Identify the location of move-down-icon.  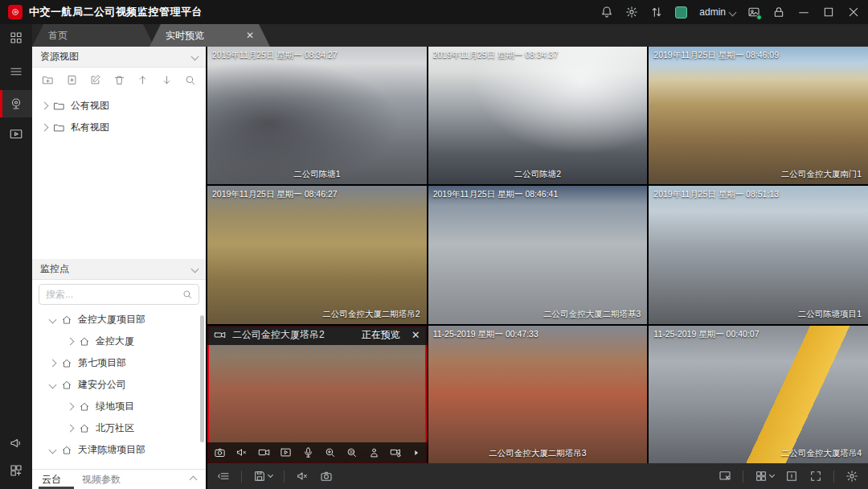
(167, 80).